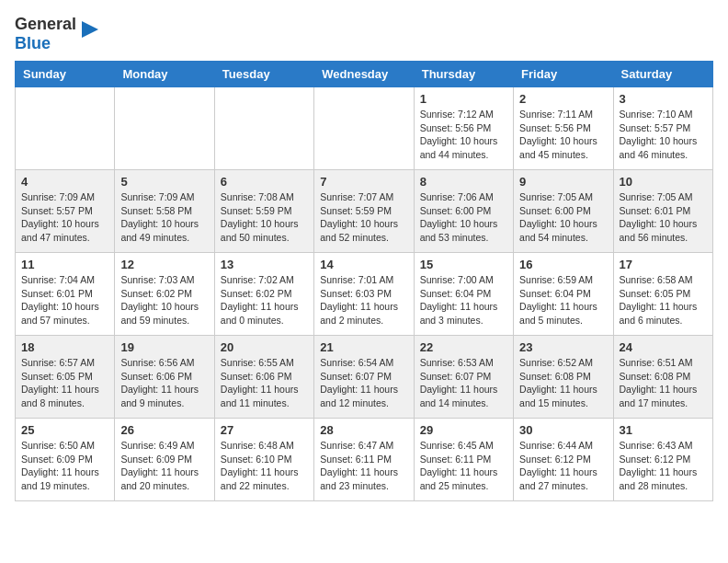  Describe the element at coordinates (563, 99) in the screenshot. I see `day-number: 2` at that location.